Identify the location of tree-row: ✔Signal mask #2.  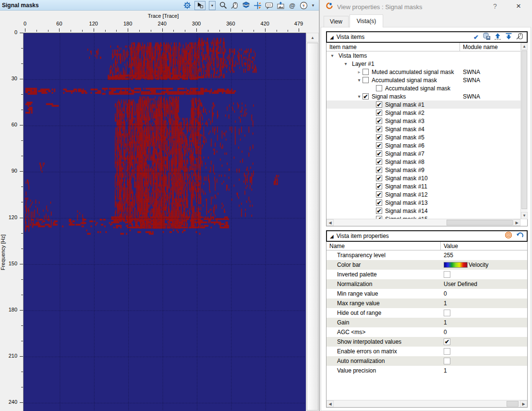
(423, 112).